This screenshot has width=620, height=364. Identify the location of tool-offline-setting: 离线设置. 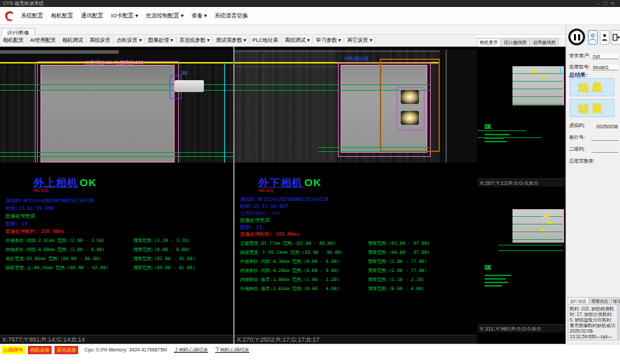
(101, 40).